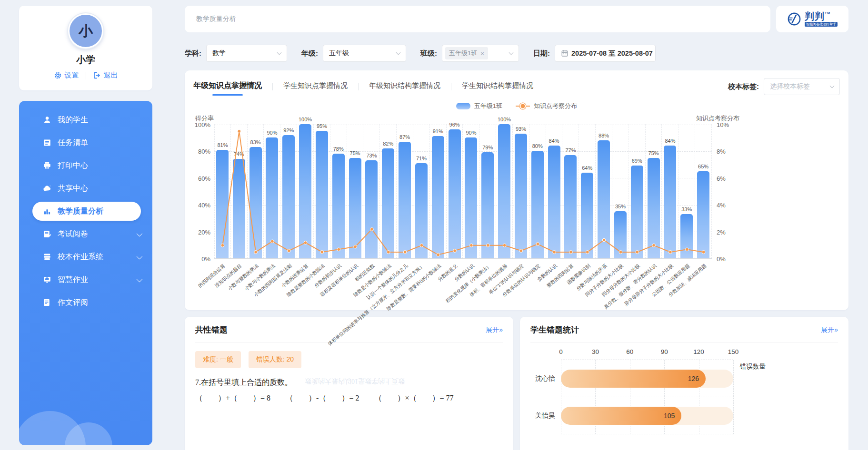 Image resolution: width=868 pixels, height=450 pixels. Describe the element at coordinates (829, 330) in the screenshot. I see `student-errors-expand-link: 展开»` at that location.